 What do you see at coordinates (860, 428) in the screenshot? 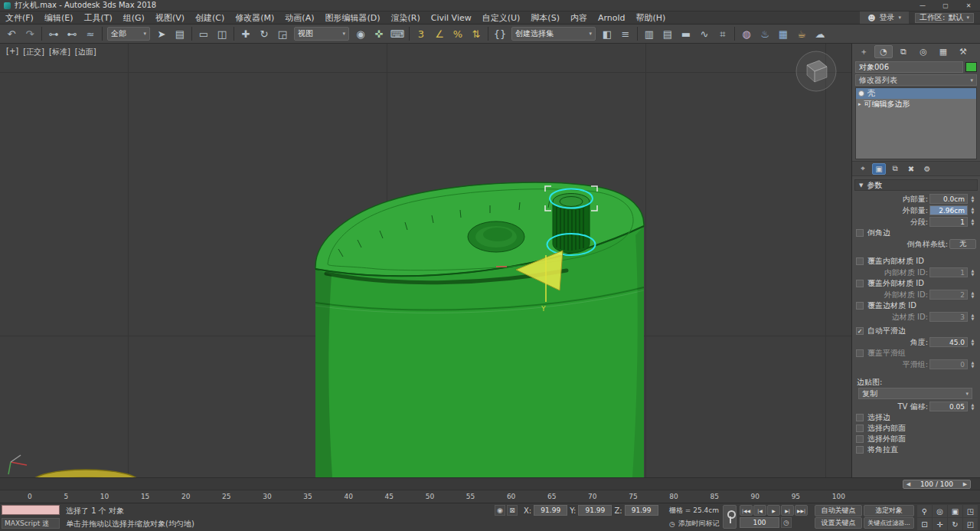
I see `select-inner-checkbox` at bounding box center [860, 428].